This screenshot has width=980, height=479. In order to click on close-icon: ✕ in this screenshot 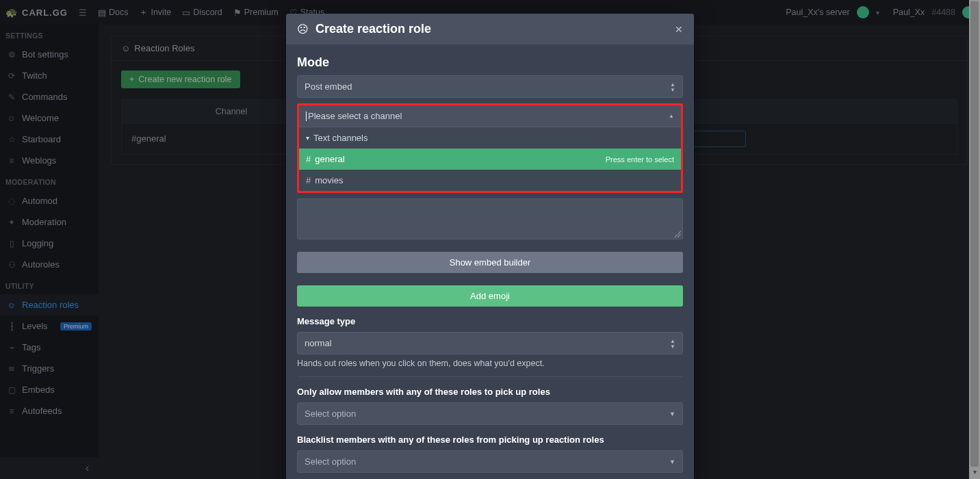, I will do `click(679, 29)`.